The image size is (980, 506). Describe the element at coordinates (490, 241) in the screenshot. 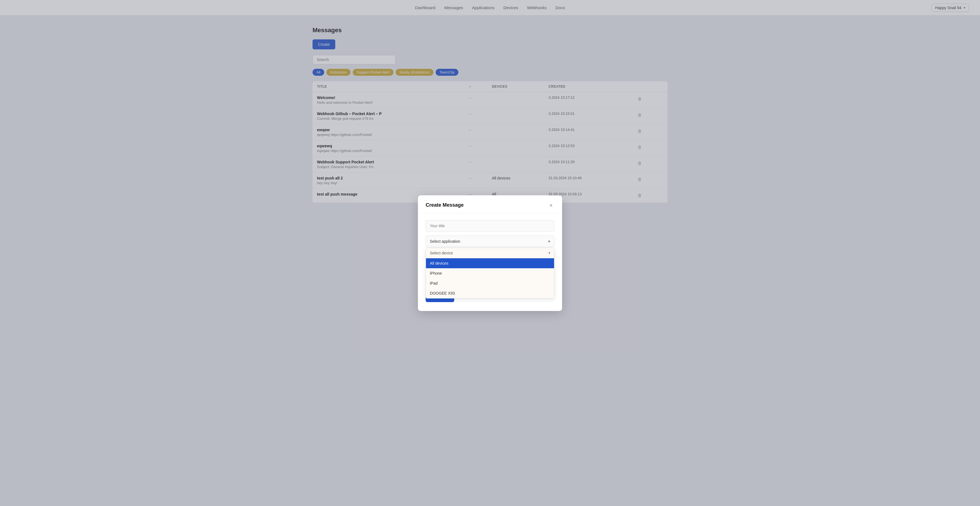

I see `select-application-wrapper: Select application ▾ Select device ▾ All…` at that location.